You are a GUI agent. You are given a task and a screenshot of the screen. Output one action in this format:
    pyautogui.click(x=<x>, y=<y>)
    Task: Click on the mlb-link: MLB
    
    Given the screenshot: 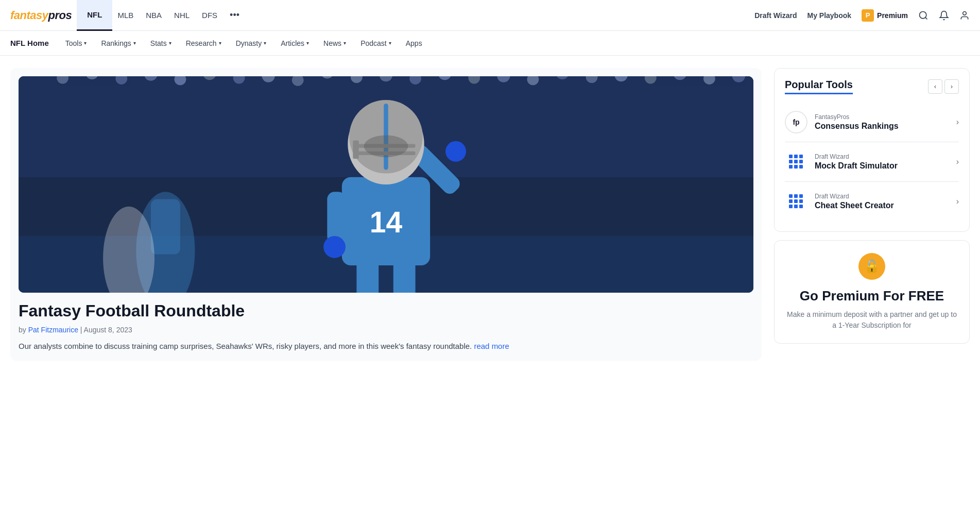 What is the action you would take?
    pyautogui.click(x=126, y=15)
    